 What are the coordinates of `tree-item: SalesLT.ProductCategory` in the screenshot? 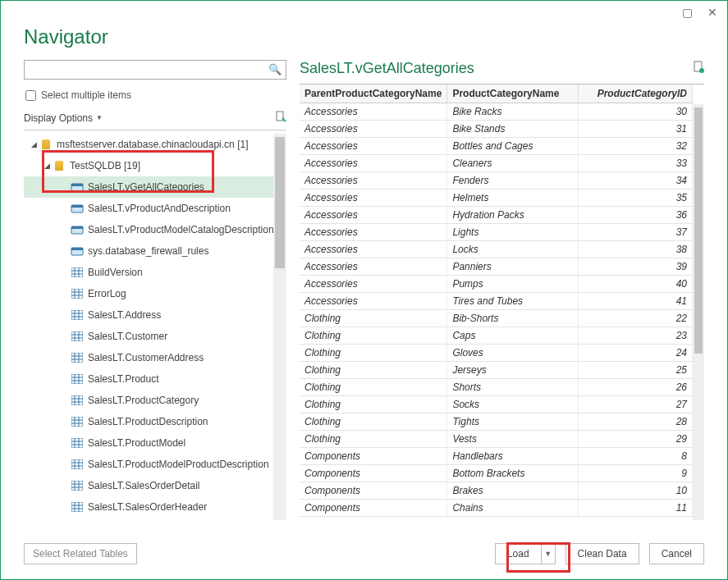 It's located at (155, 400).